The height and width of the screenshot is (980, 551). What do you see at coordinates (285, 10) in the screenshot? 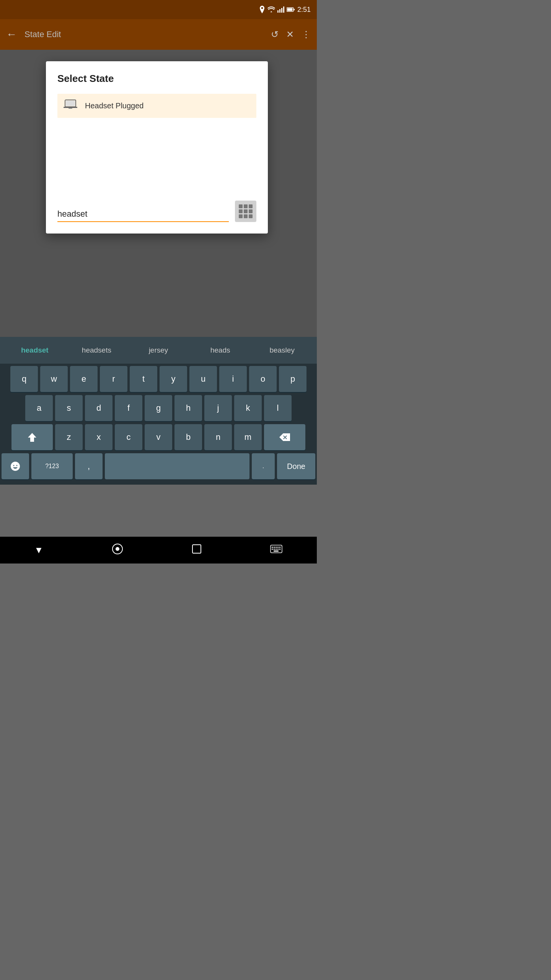
I see `status-icons: 2:51` at bounding box center [285, 10].